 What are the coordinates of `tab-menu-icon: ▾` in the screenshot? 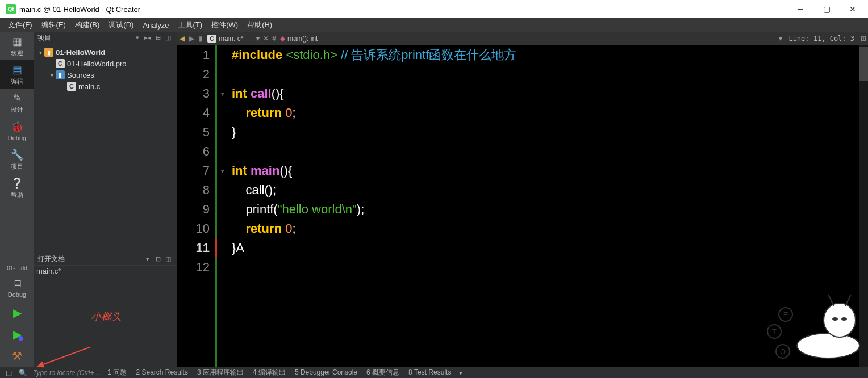 It's located at (258, 39).